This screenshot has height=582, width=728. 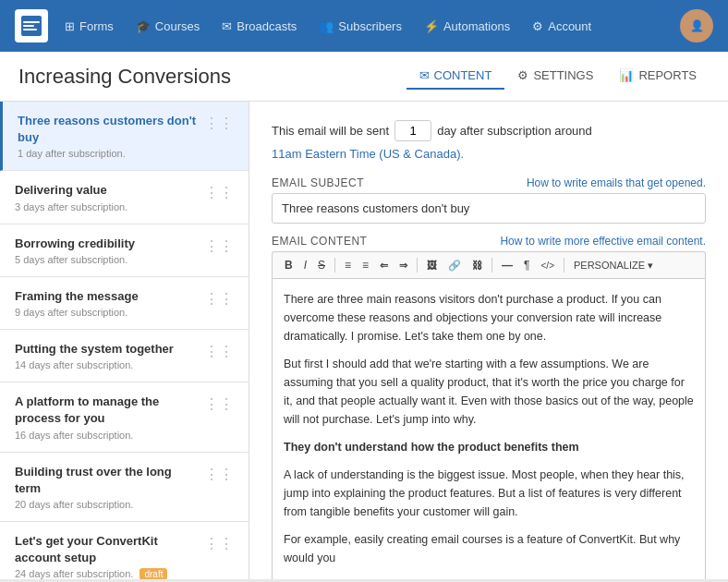 I want to click on personalize-button: PERSONALIZE ▾, so click(x=613, y=266).